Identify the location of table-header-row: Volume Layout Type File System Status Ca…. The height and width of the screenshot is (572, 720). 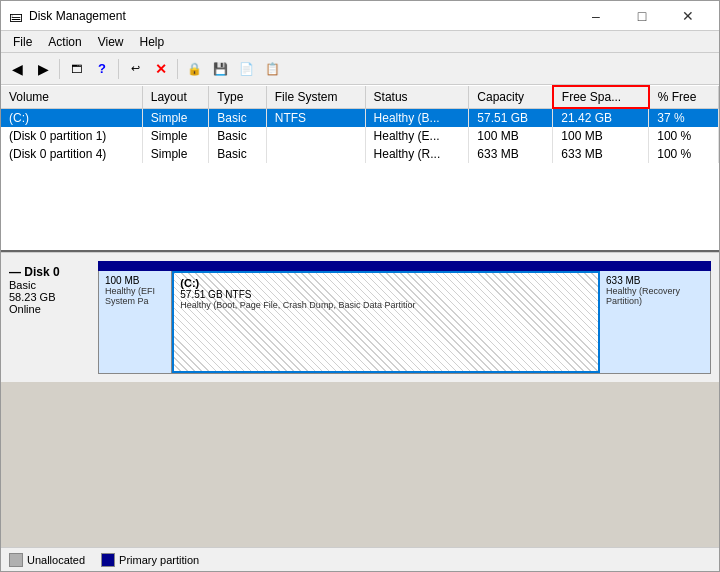
(360, 97).